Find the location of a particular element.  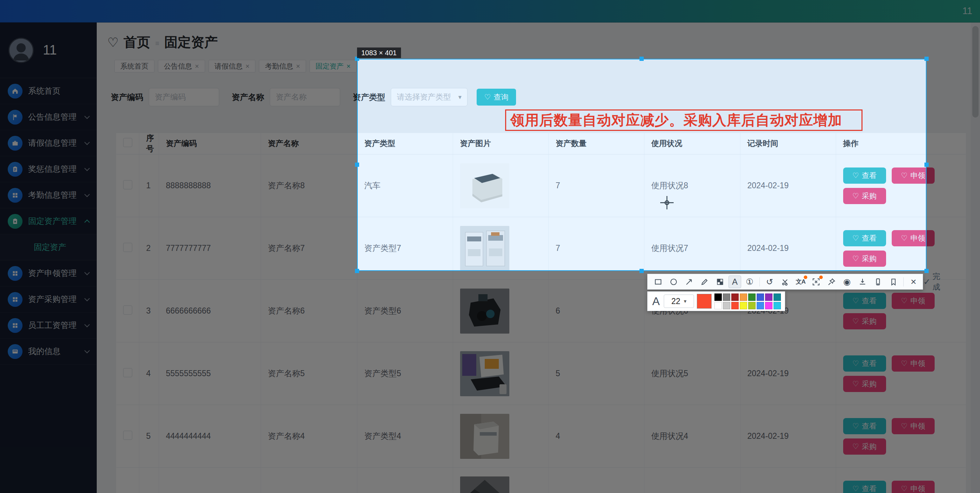

tab-attendance: 考勤信息 × is located at coordinates (282, 66).